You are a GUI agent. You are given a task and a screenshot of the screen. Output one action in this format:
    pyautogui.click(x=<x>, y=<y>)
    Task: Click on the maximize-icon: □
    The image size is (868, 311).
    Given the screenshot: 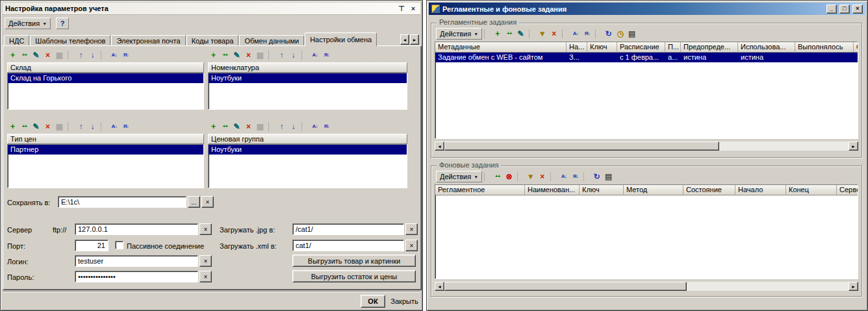 What is the action you would take?
    pyautogui.click(x=845, y=9)
    